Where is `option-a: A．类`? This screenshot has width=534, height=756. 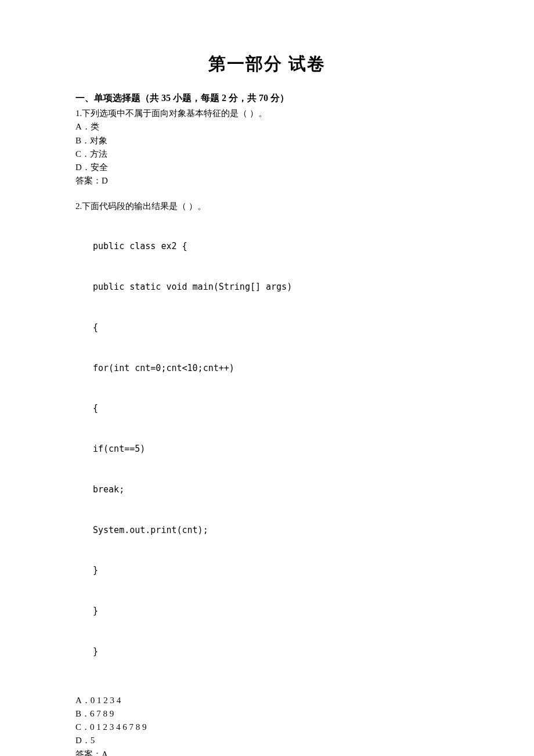 option-a: A．类 is located at coordinates (267, 127).